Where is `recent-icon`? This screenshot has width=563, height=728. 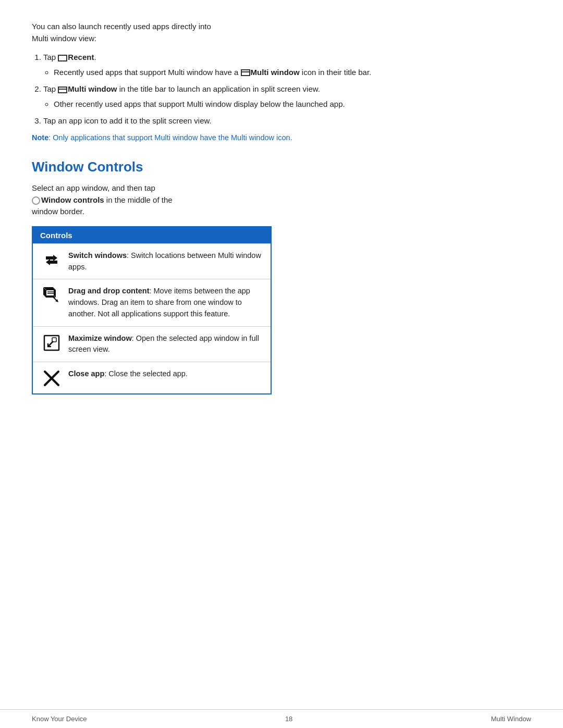 recent-icon is located at coordinates (63, 58).